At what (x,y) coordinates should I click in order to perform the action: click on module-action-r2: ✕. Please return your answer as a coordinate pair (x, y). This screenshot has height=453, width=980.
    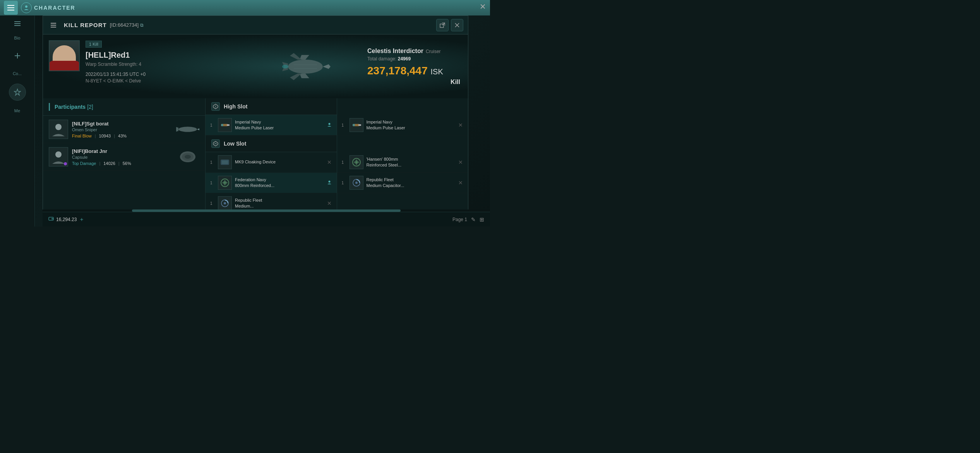
    Looking at the image, I should click on (461, 162).